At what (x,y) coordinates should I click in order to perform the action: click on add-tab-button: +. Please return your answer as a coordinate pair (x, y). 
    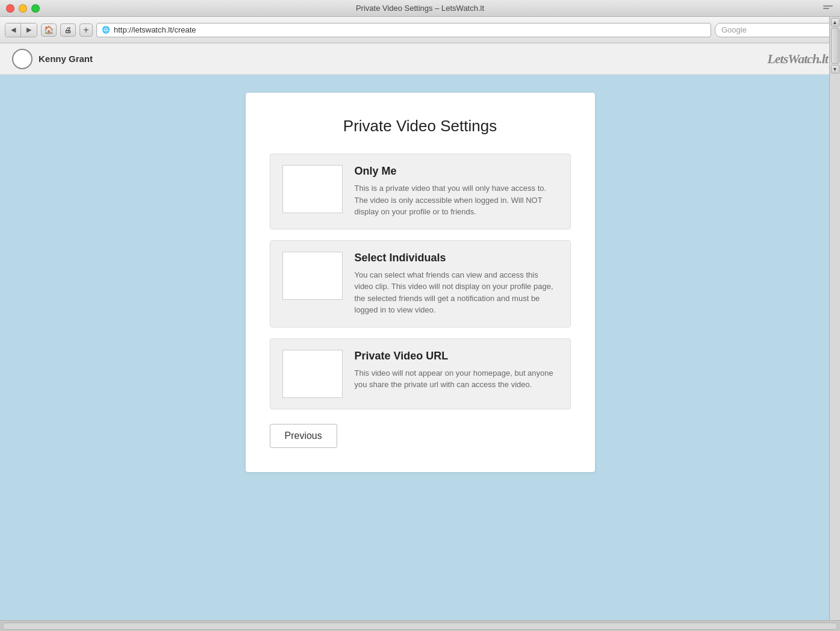
    Looking at the image, I should click on (86, 30).